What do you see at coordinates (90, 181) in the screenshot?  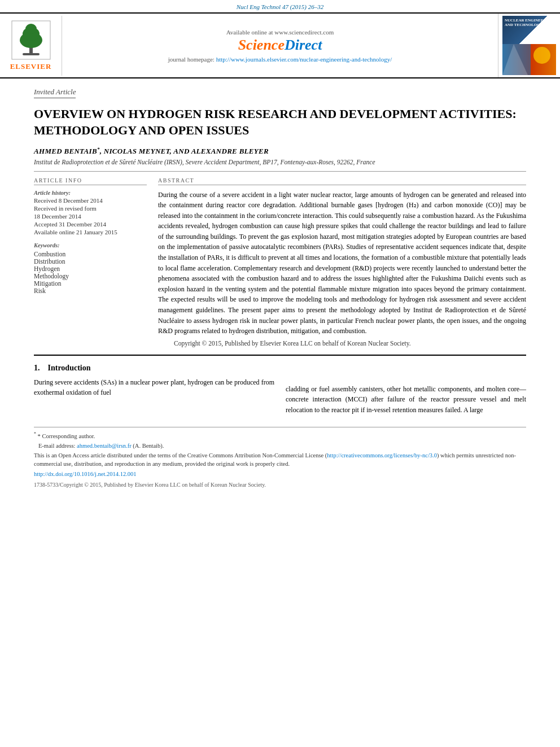 I see `article-info-header: ARTICLE INFO` at bounding box center [90, 181].